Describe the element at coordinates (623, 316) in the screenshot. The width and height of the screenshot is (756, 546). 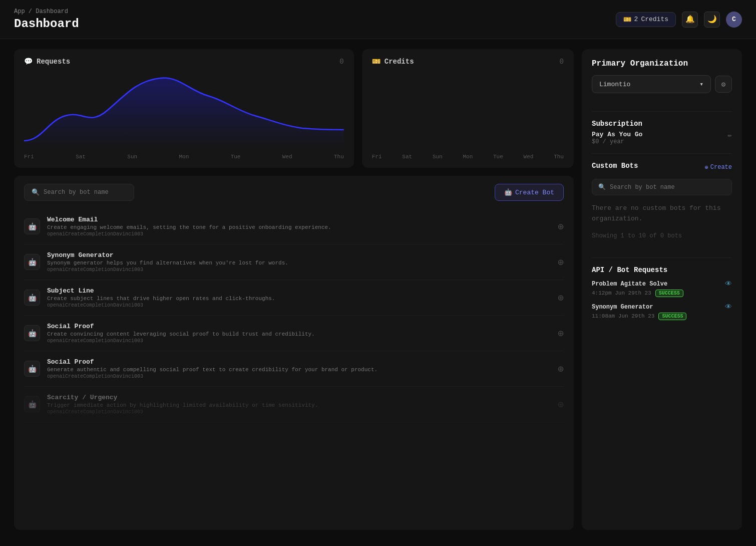
I see `api-time: 11:08am Jun 29th 23` at that location.